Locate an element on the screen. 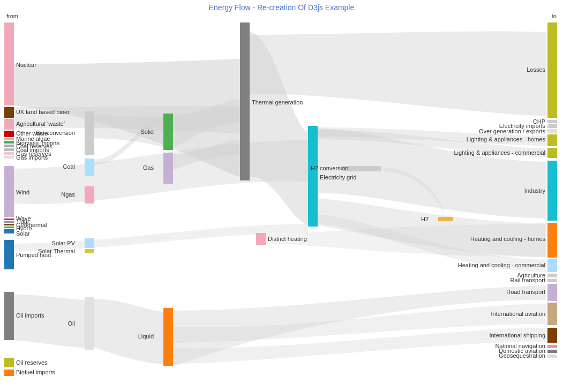 The image size is (563, 392). label-wind: Wind is located at coordinates (22, 192).